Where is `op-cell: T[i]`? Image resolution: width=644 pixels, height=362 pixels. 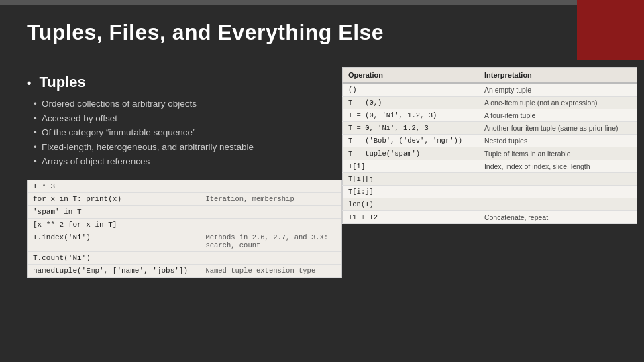 op-cell: T[i] is located at coordinates (411, 166).